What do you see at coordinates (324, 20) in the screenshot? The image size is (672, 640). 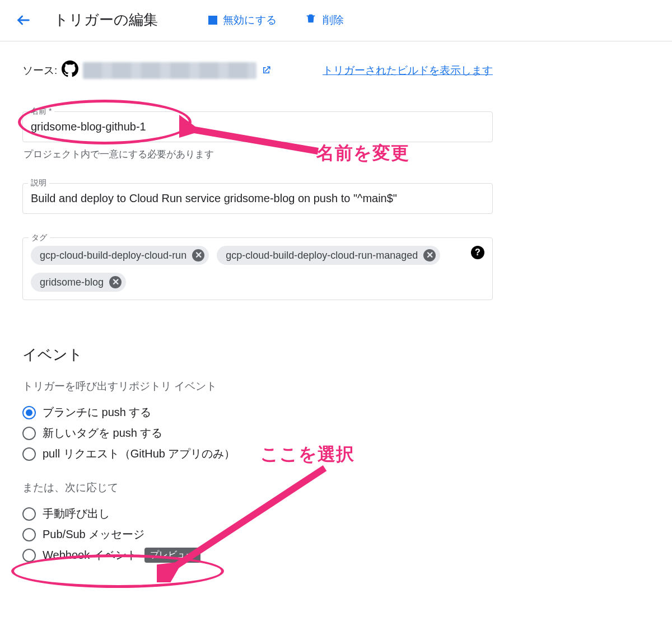 I see `delete-button: 削除` at bounding box center [324, 20].